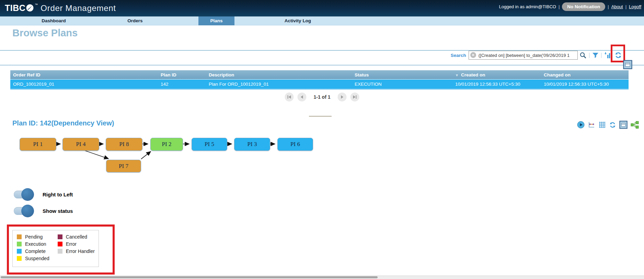 The image size is (644, 279). I want to click on pagination-next-button, so click(342, 97).